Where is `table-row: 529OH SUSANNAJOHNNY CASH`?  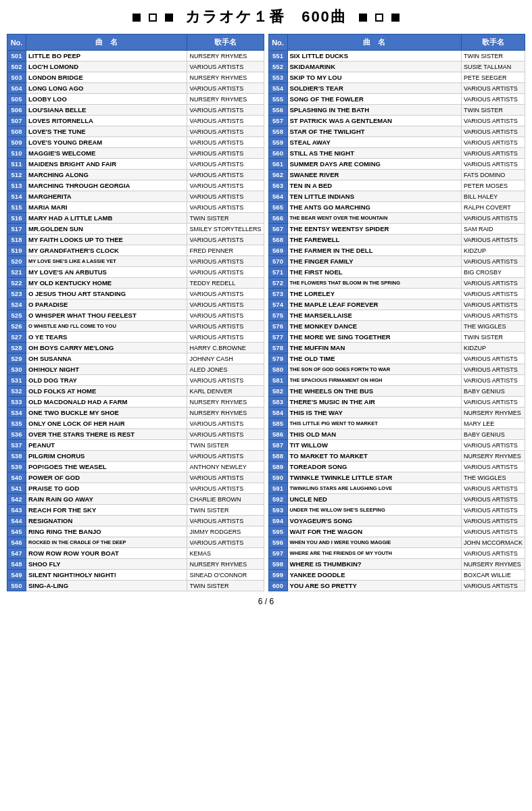 table-row: 529OH SUSANNAJOHNNY CASH is located at coordinates (136, 359).